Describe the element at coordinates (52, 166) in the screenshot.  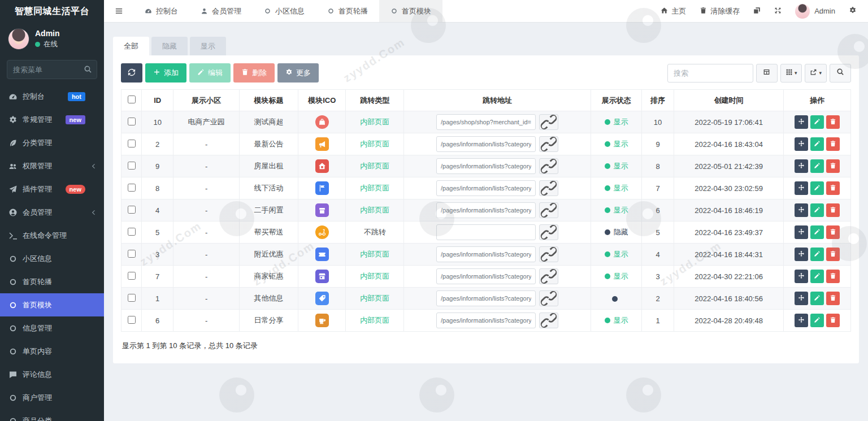
I see `sidebar-item-3: 权限管理` at that location.